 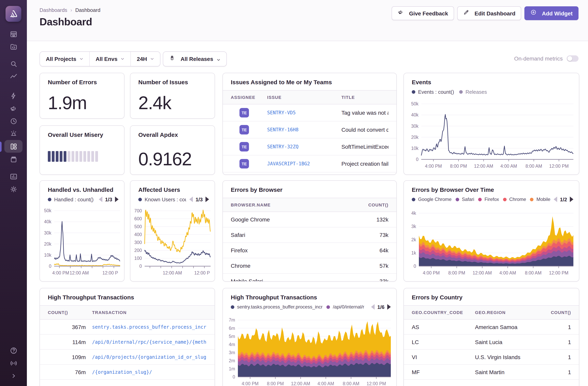 What do you see at coordinates (491, 327) in the screenshot?
I see `table-row: AS American Samoa 1` at bounding box center [491, 327].